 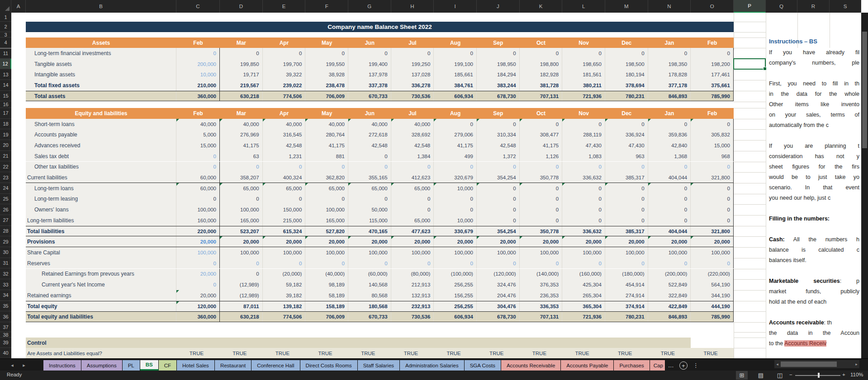 I want to click on cell-I18: 0, so click(x=455, y=124).